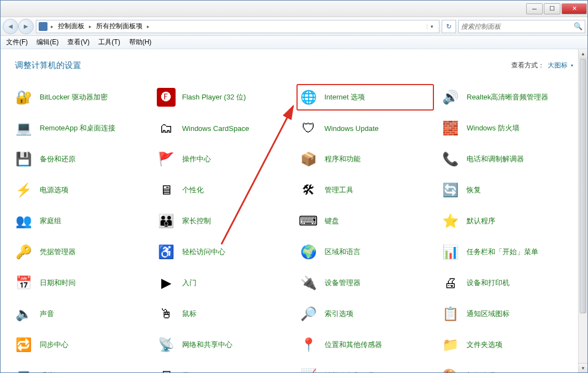  I want to click on item-personalization: 🖥个性化, so click(223, 190).